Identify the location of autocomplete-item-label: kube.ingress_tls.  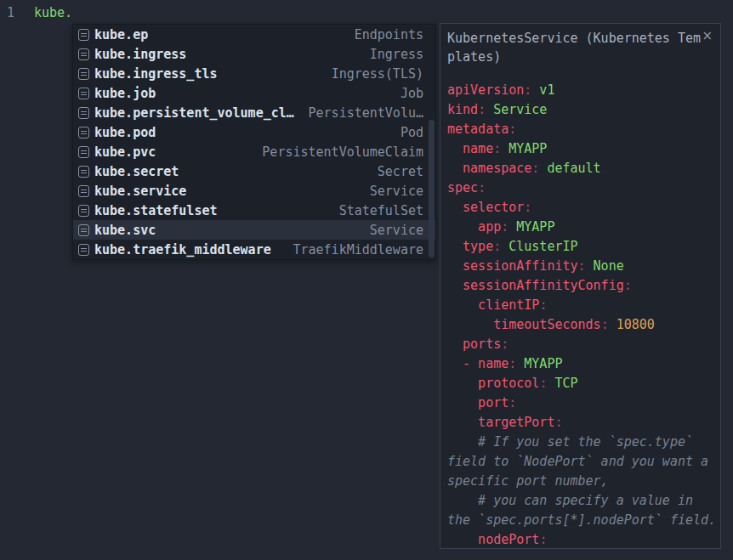
(156, 74).